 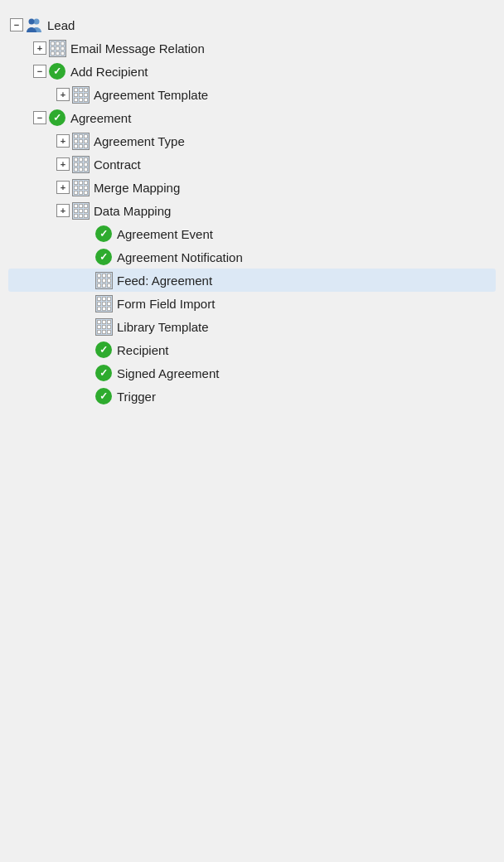 I want to click on expand-icon-contract: +, so click(x=63, y=164).